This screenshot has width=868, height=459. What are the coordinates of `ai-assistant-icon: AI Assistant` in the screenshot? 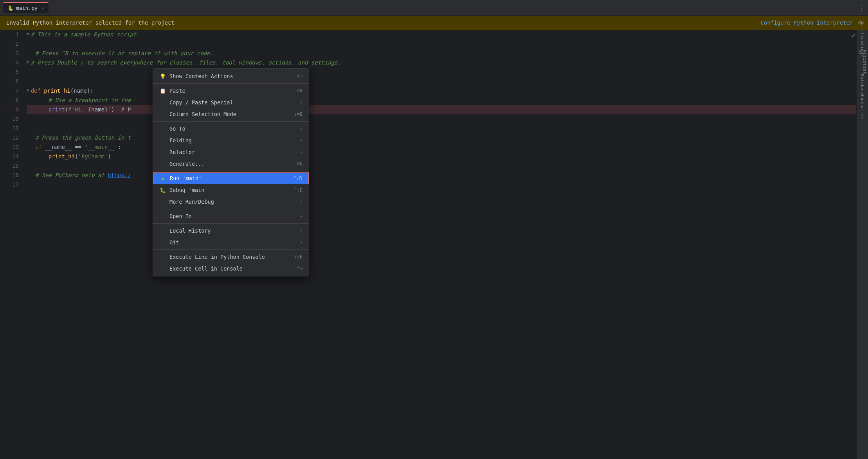 It's located at (863, 62).